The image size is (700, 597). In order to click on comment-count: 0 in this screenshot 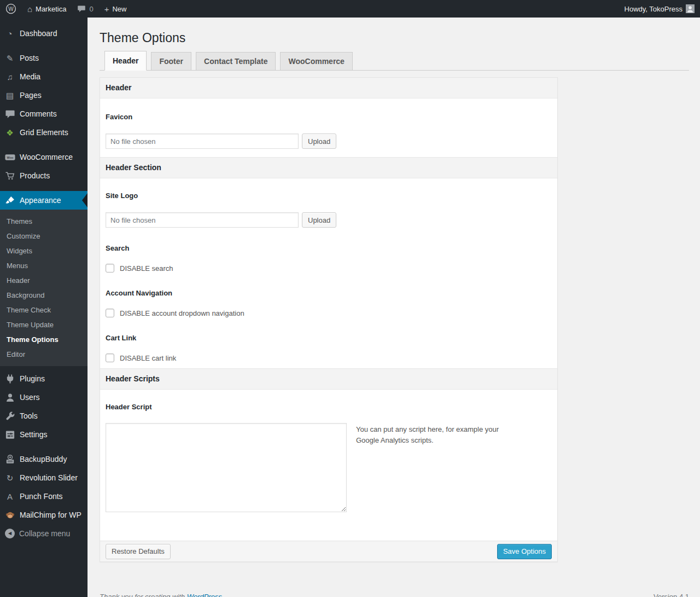, I will do `click(91, 9)`.